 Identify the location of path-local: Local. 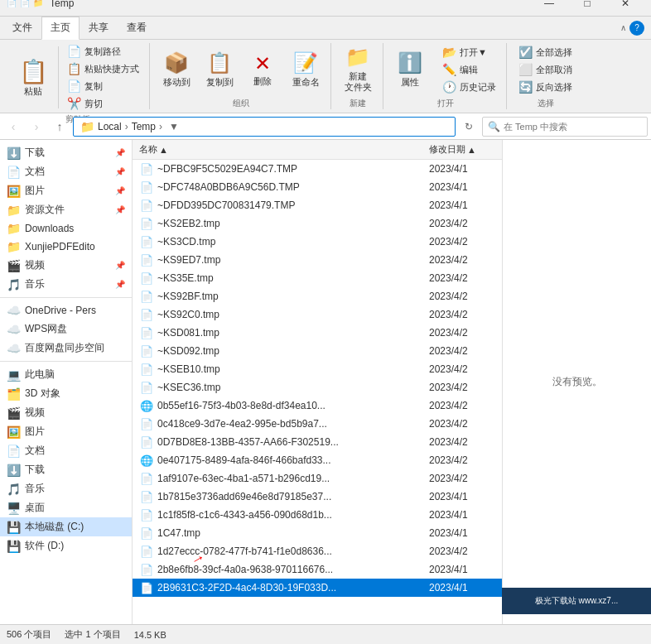
(109, 127).